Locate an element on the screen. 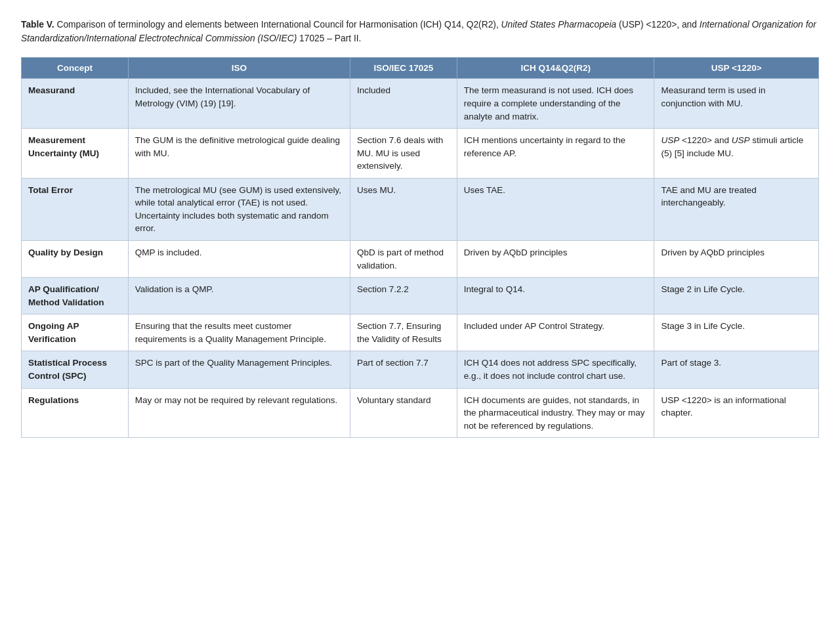 Image resolution: width=840 pixels, height=627 pixels. header-ich: ICH Q14&Q2(R2) is located at coordinates (555, 68).